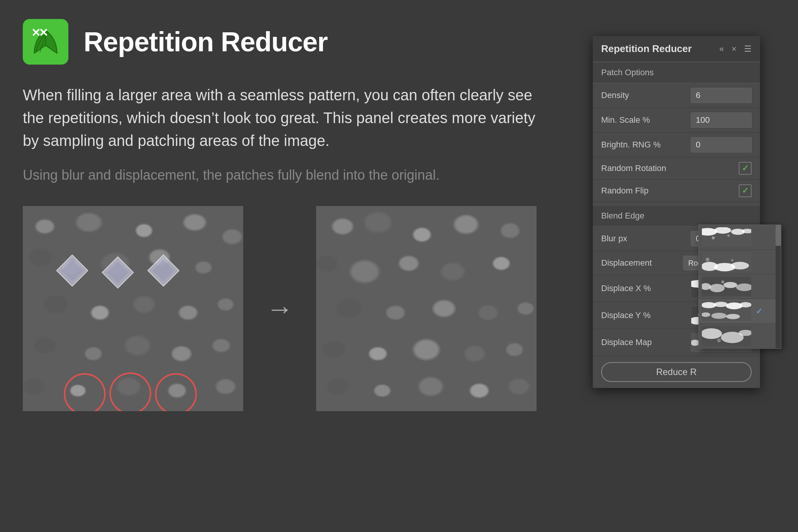 Image resolution: width=798 pixels, height=532 pixels. Describe the element at coordinates (676, 96) in the screenshot. I see `density-row: Density` at that location.